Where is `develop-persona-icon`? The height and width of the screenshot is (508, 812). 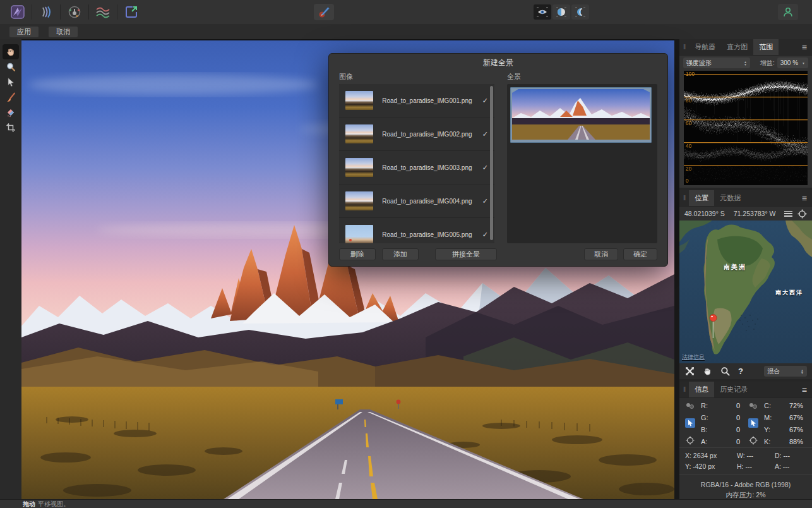
develop-persona-icon is located at coordinates (75, 12).